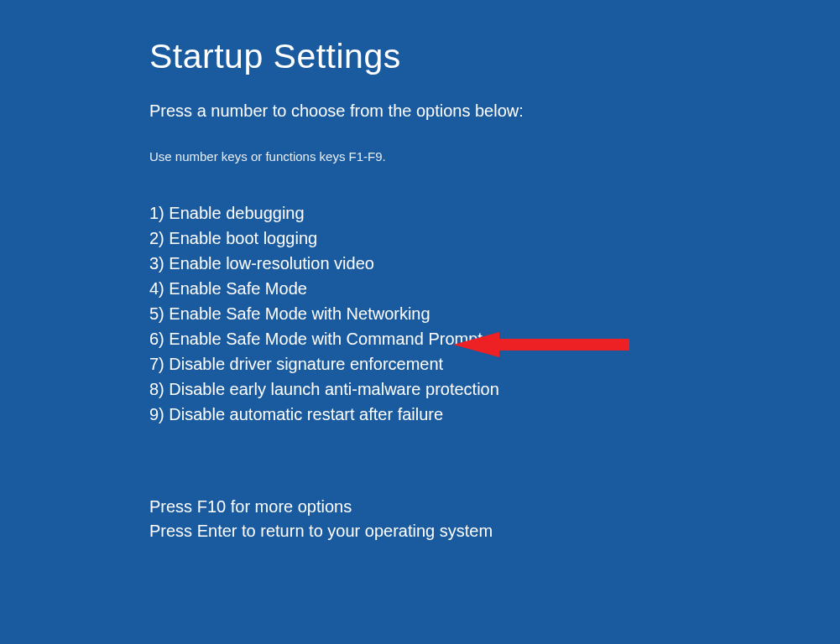 The image size is (840, 644). I want to click on option-1-debugging: 1) Enable debugging, so click(495, 213).